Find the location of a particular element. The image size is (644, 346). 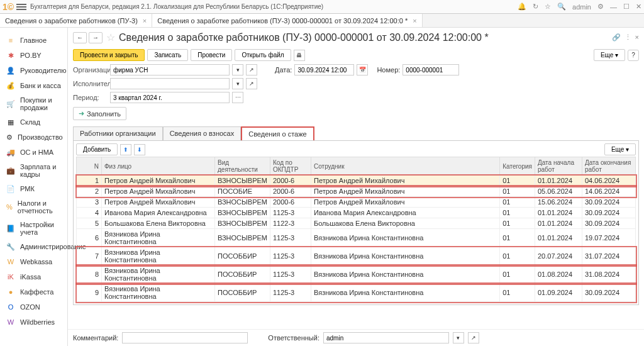

fill-button: ➜ Заполнить is located at coordinates (99, 113).